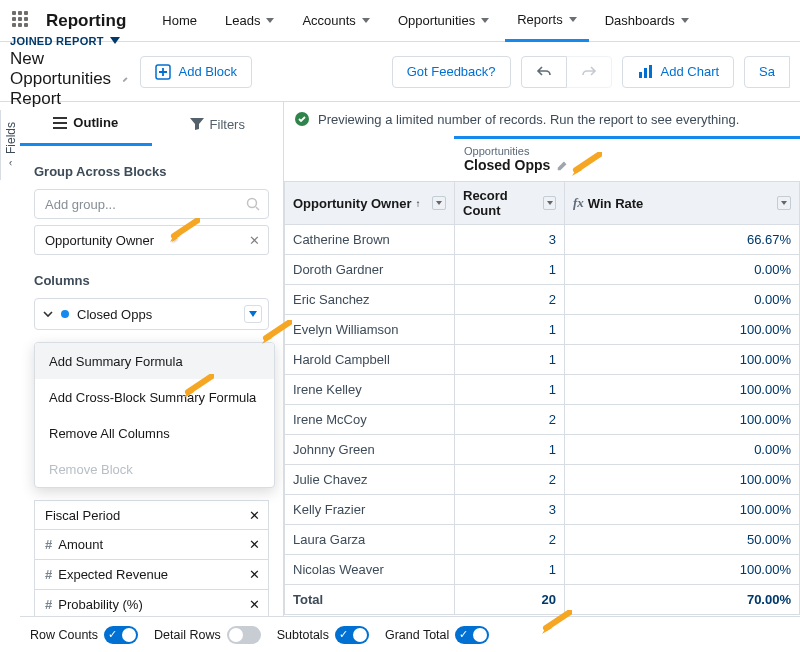  I want to click on table-total-row: Total2070.00%, so click(542, 600).